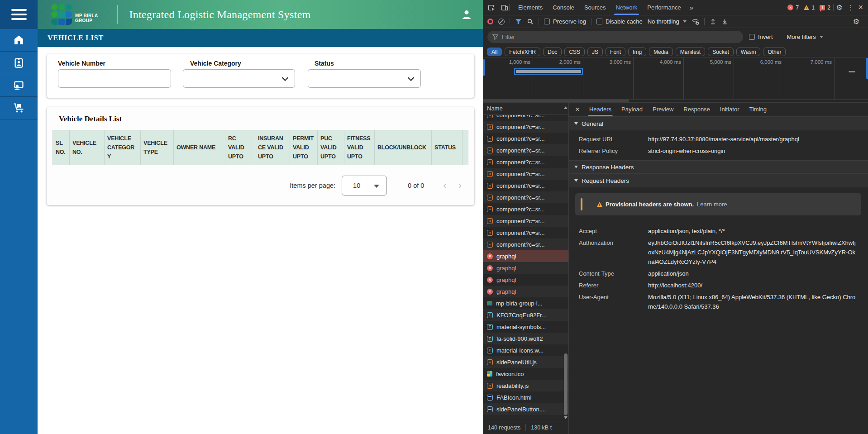 The image size is (868, 434). I want to click on request-row: material-icons.w..., so click(526, 350).